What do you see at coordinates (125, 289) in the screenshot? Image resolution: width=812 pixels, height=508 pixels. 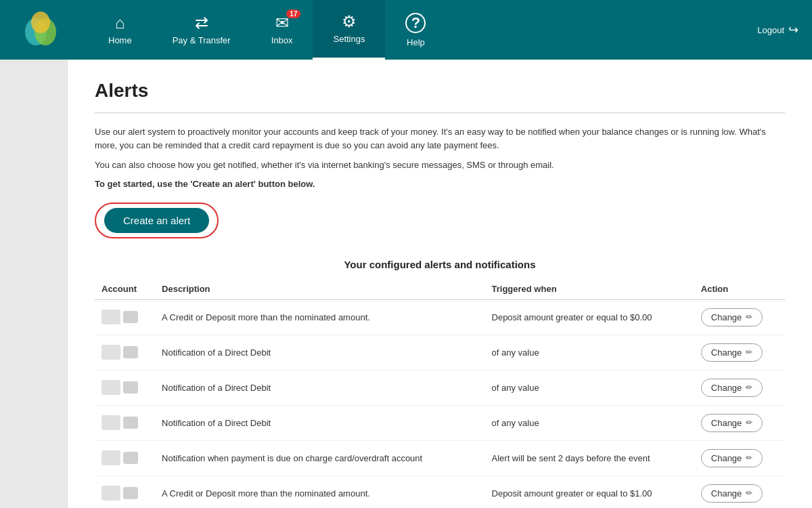 I see `col-account: Account` at bounding box center [125, 289].